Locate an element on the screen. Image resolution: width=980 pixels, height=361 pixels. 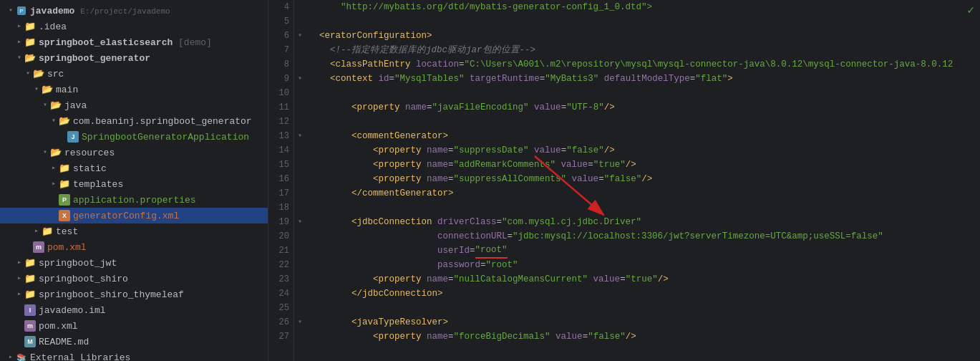
item-label-springboot_app: SpringbootGeneratorApplication is located at coordinates (175, 138).